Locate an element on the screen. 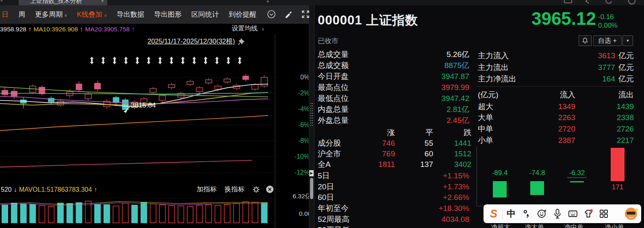 This screenshot has width=644, height=228. axis-tick-label: -10% is located at coordinates (295, 157).